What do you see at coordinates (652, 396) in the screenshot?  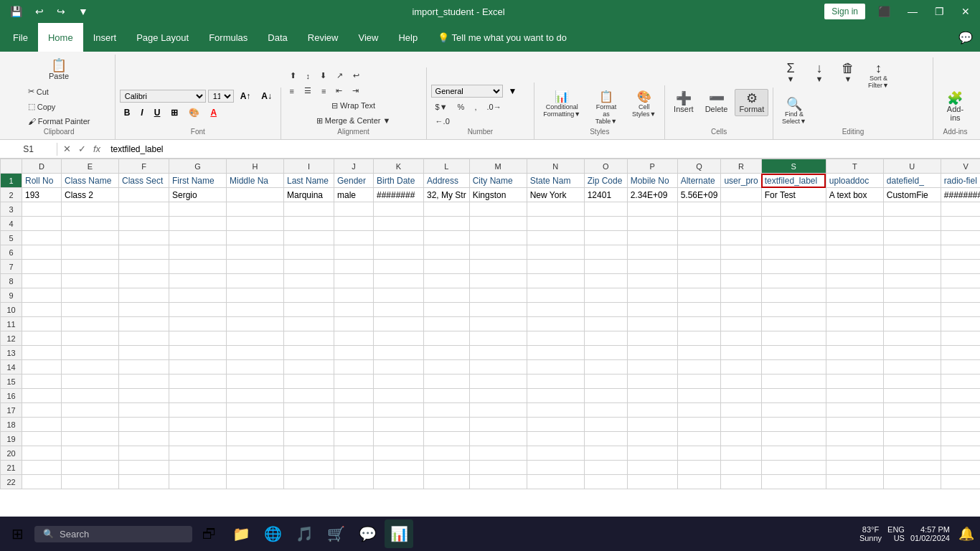 I see `cell-P16` at bounding box center [652, 396].